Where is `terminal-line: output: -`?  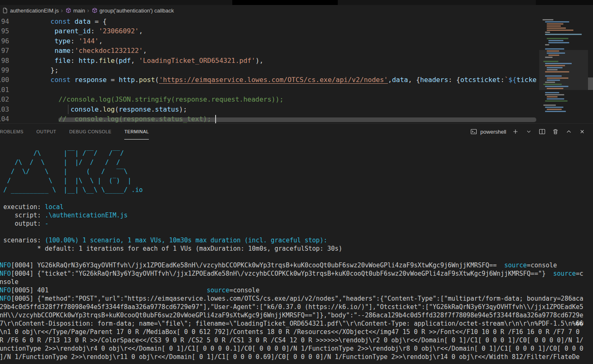
terminal-line: output: - is located at coordinates (296, 224).